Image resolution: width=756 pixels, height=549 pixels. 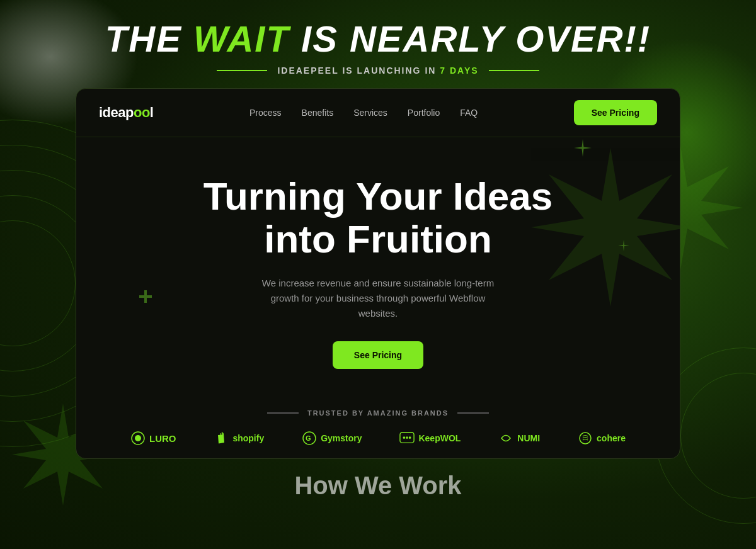 I want to click on headline-highlight: WAIT, so click(x=242, y=39).